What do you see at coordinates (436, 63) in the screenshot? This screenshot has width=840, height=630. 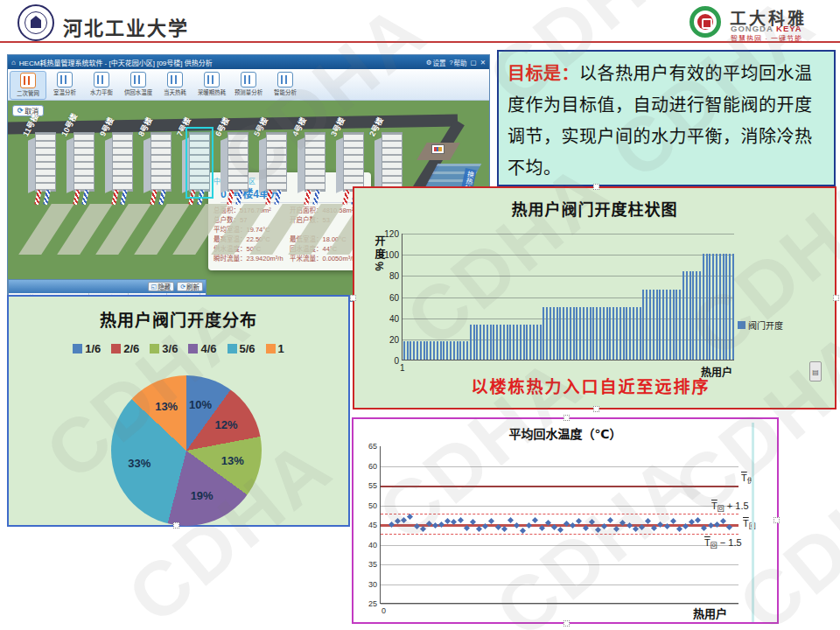 I see `settings-button: ⚙ 设置` at bounding box center [436, 63].